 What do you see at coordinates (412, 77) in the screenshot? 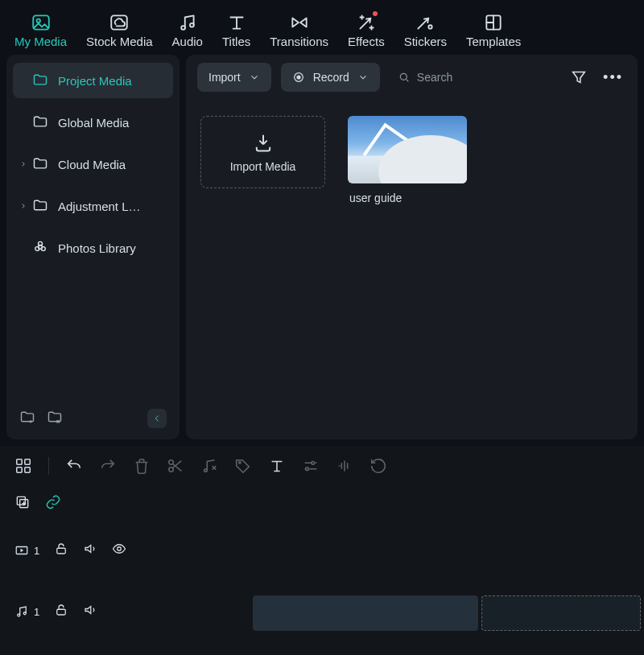
I see `content-toolbar: Import Record Search •••` at bounding box center [412, 77].